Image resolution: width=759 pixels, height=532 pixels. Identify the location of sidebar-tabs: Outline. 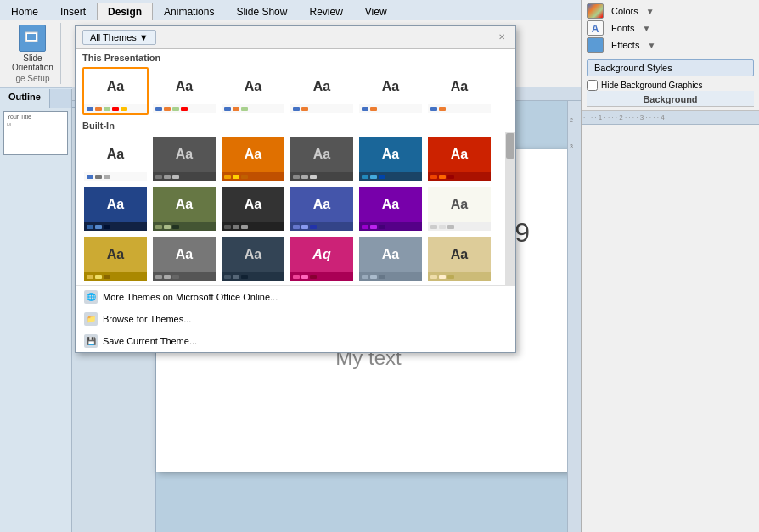
(36, 98).